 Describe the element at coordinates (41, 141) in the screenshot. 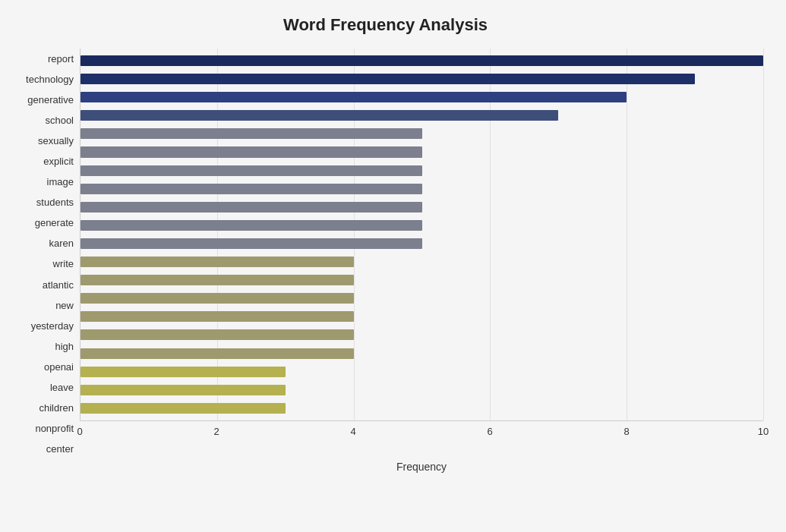

I see `y-label: sexually` at that location.